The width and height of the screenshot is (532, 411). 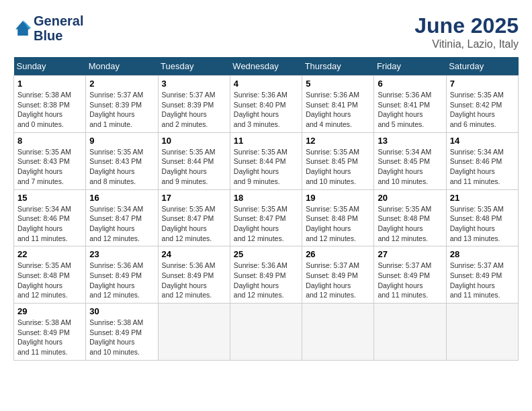 What do you see at coordinates (50, 110) in the screenshot?
I see `day-info: Sunrise: 5:38 AM Sunset: 8:38 PM Dayligh…` at bounding box center [50, 110].